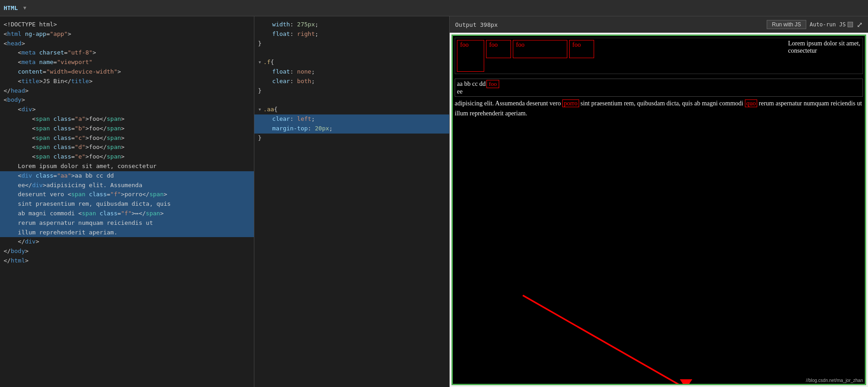 The width and height of the screenshot is (868, 387). What do you see at coordinates (352, 110) in the screenshot?
I see `code-line: ▾ .aa {` at bounding box center [352, 110].